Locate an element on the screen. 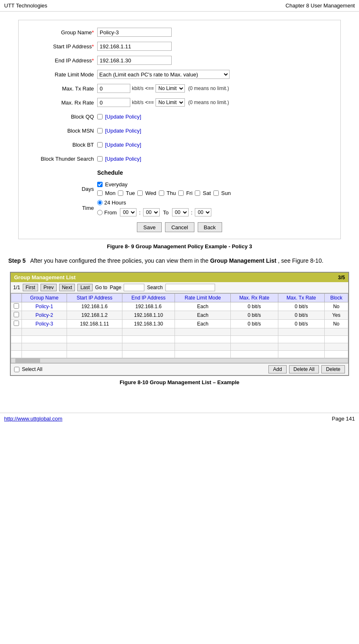 This screenshot has width=359, height=644. table-row: Policy-2 192.168.1.2 192.168.1.10 Each 0… is located at coordinates (180, 316).